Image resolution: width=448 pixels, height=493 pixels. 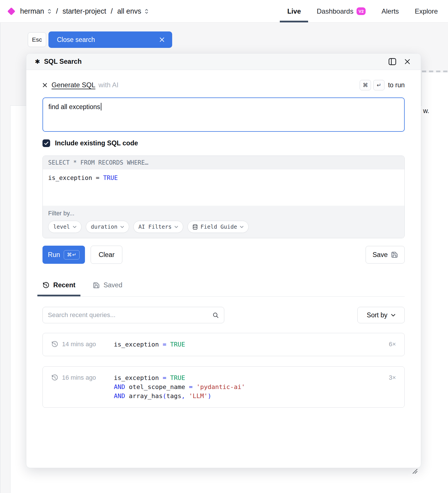 I want to click on background-clipped-text: w., so click(x=426, y=111).